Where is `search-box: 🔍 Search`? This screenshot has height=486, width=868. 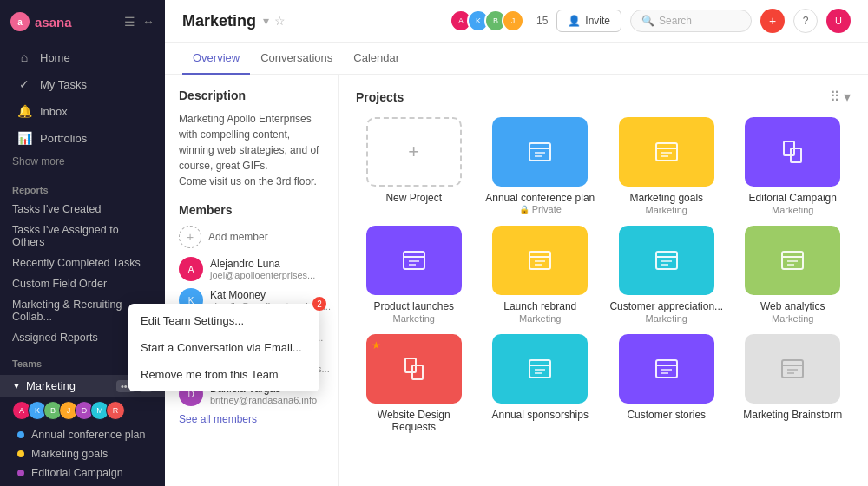
search-box: 🔍 Search is located at coordinates (691, 21).